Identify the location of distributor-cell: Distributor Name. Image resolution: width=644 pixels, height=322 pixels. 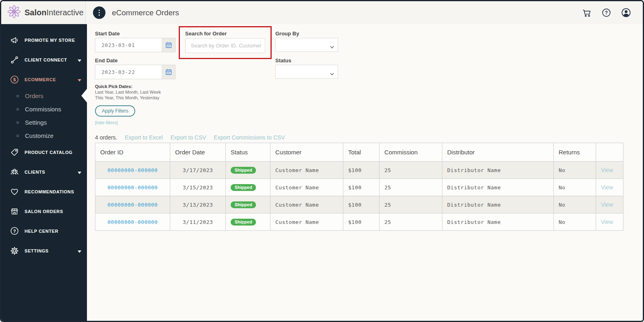
(498, 187).